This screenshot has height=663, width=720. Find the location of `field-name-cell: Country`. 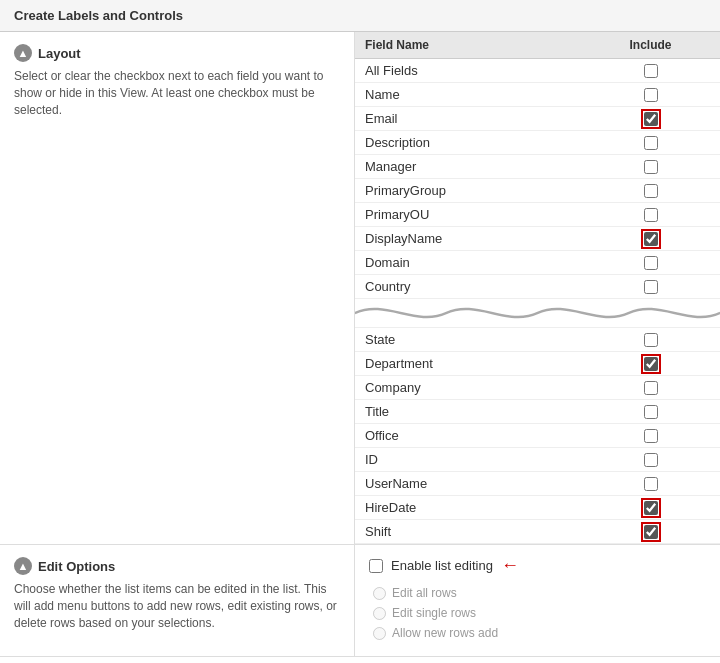

field-name-cell: Country is located at coordinates (468, 287).